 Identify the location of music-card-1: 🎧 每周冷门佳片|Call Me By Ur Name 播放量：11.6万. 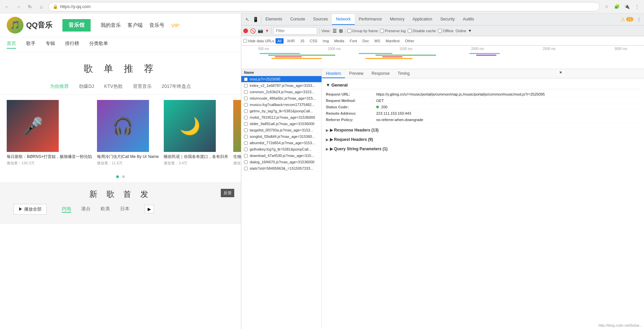
(128, 133).